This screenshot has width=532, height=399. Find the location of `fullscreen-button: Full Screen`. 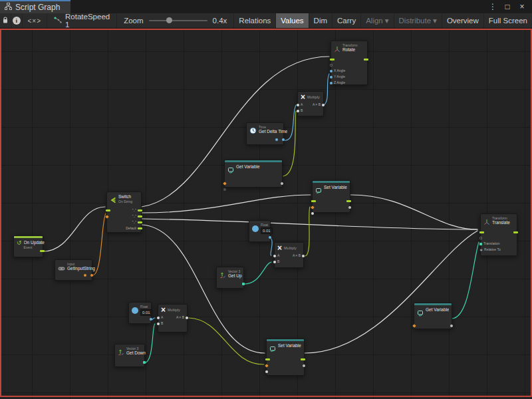

fullscreen-button: Full Screen is located at coordinates (508, 21).